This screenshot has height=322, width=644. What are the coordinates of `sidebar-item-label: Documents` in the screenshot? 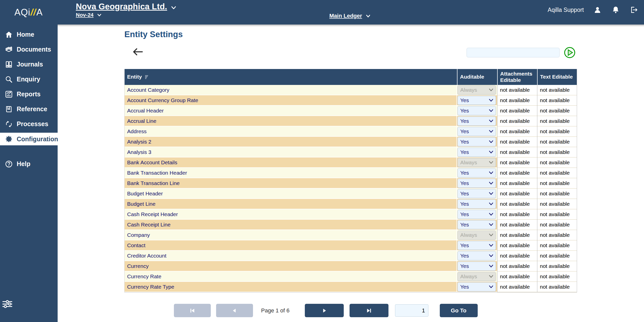 It's located at (34, 50).